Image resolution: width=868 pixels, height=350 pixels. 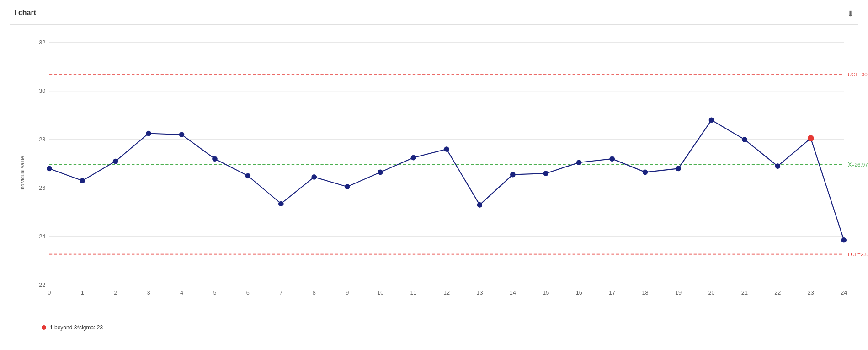 What do you see at coordinates (49, 293) in the screenshot?
I see `svg-text: 0` at bounding box center [49, 293].